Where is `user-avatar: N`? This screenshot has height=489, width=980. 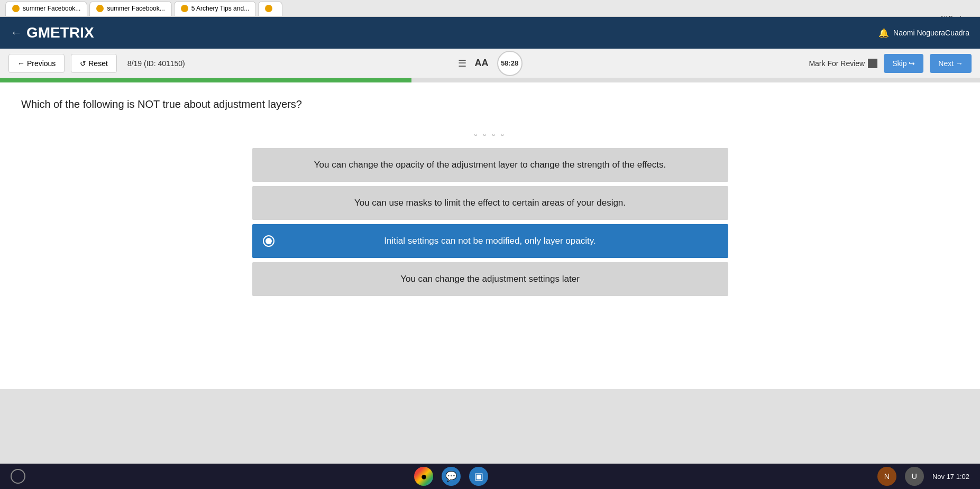
user-avatar: N is located at coordinates (887, 476).